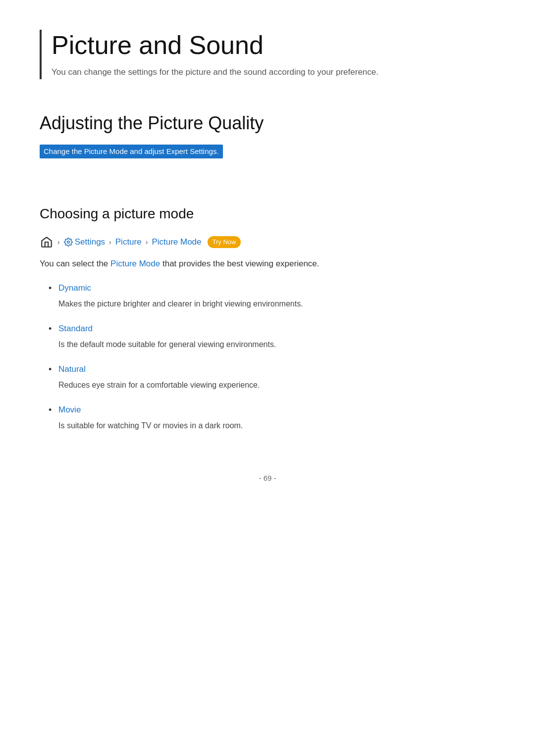 This screenshot has height=756, width=535. Describe the element at coordinates (159, 385) in the screenshot. I see `item-desc-natural: Reduces eye strain for a comfortable vie…` at that location.